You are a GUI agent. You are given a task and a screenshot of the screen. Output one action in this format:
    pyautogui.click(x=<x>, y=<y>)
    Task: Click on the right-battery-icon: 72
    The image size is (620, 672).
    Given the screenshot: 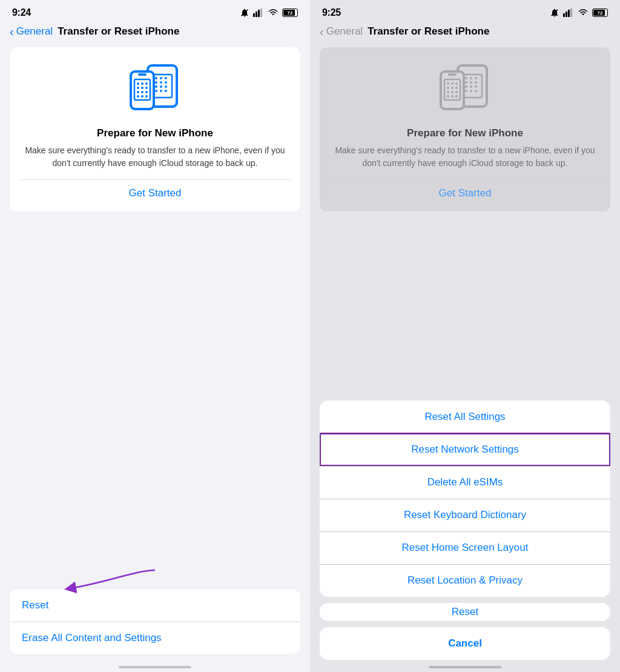 What is the action you would take?
    pyautogui.click(x=600, y=13)
    